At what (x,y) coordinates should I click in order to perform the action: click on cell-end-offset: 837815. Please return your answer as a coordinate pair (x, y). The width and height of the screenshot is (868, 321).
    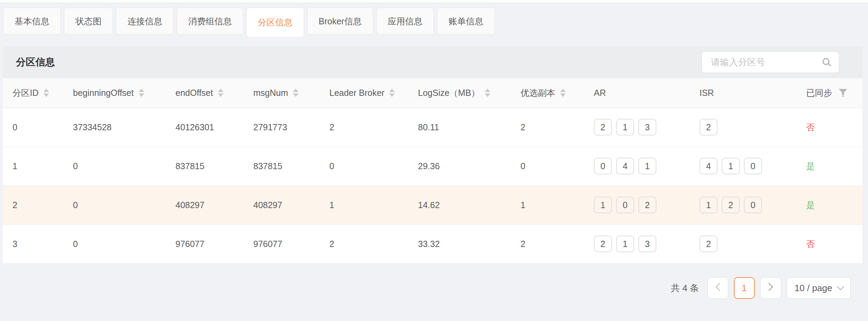
    Looking at the image, I should click on (205, 166).